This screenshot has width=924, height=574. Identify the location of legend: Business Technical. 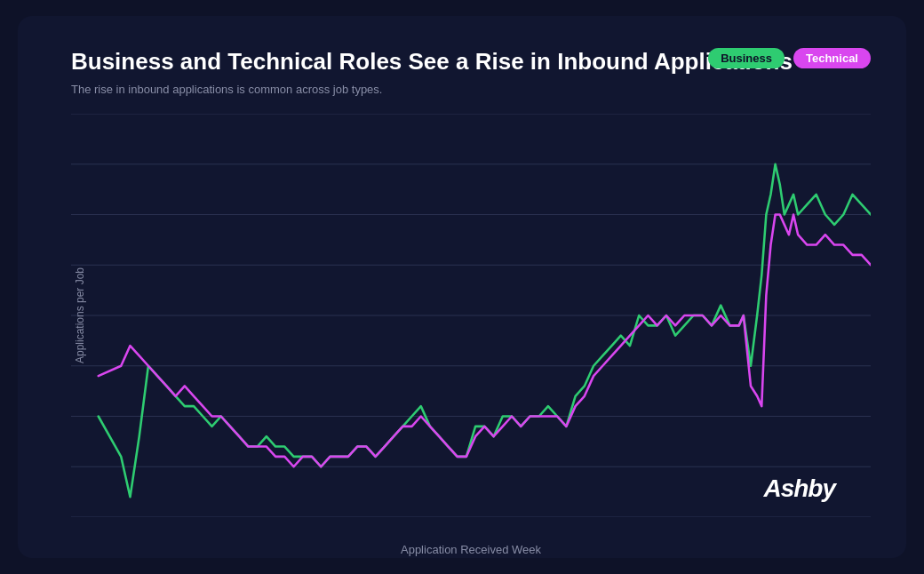
(789, 59).